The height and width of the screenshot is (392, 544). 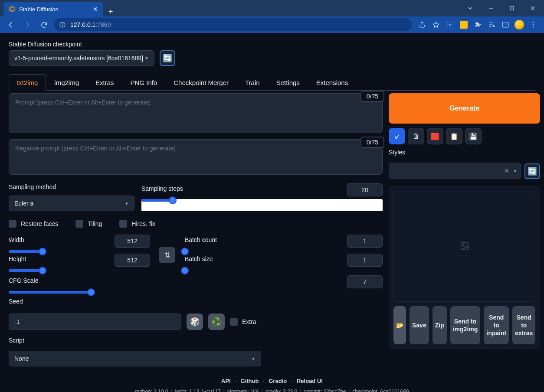 I want to click on styles-label: Styles, so click(x=464, y=152).